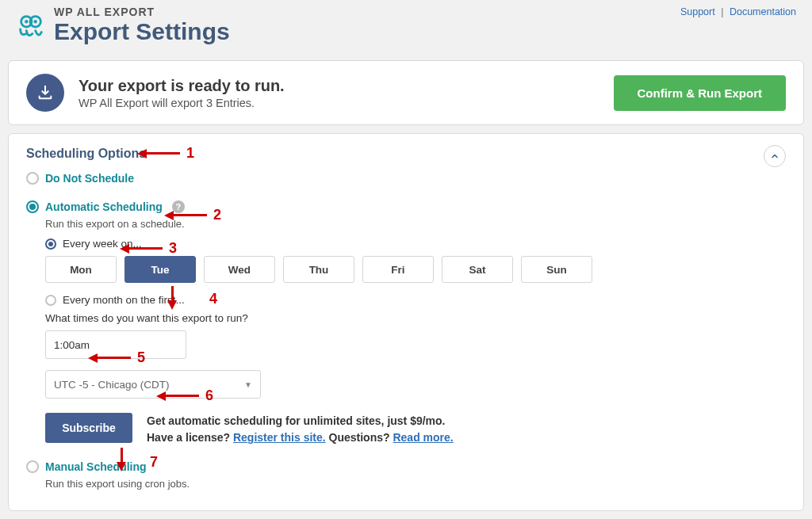  Describe the element at coordinates (416, 223) in the screenshot. I see `automatic-desc: Run this export on a schedule.` at that location.